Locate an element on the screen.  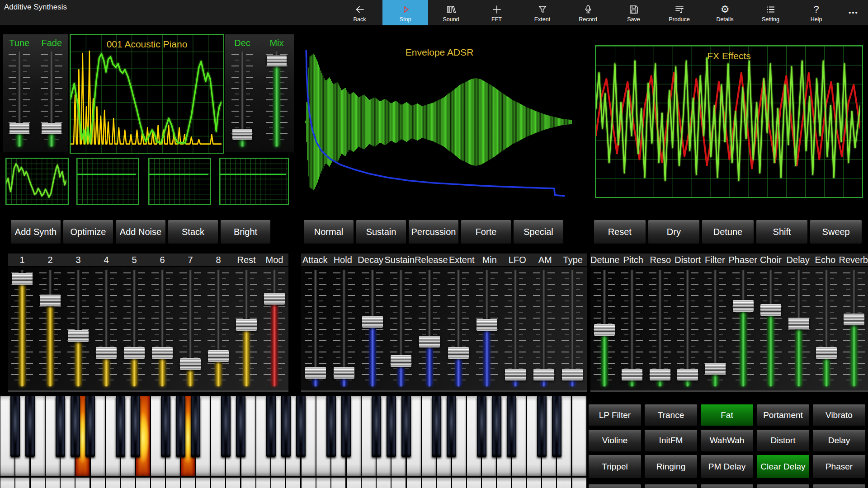
optimize-button: Optimize is located at coordinates (88, 232).